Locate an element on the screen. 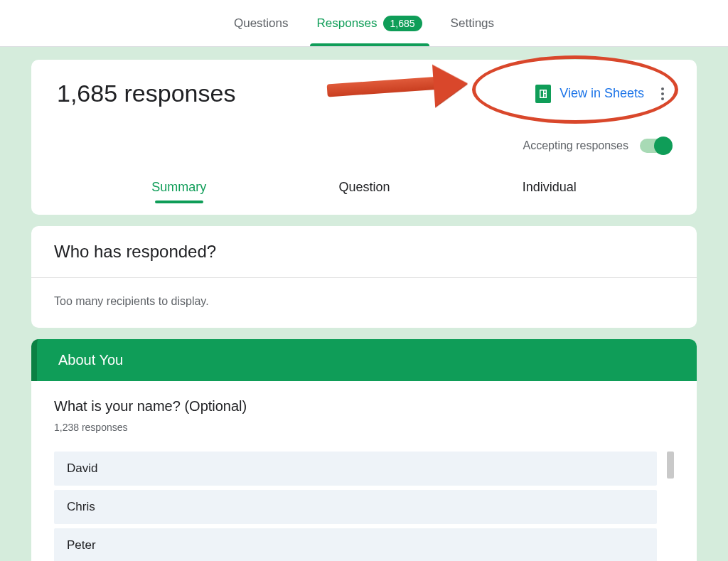 The width and height of the screenshot is (728, 561). sheets-icon is located at coordinates (543, 94).